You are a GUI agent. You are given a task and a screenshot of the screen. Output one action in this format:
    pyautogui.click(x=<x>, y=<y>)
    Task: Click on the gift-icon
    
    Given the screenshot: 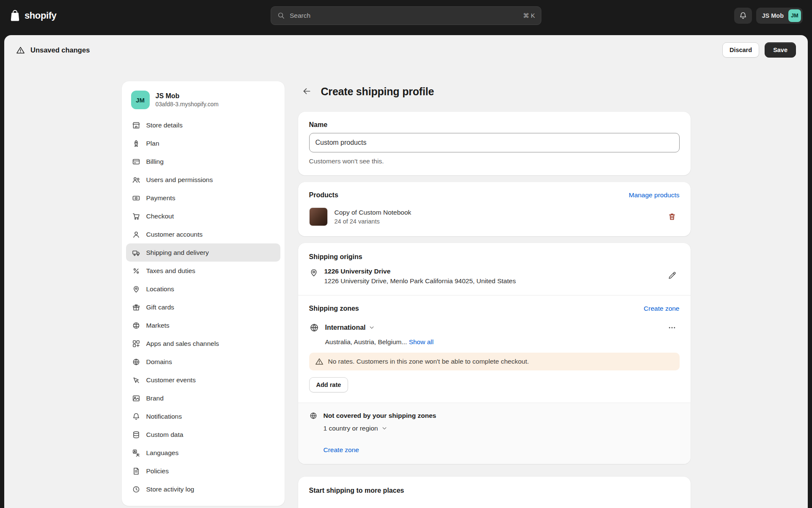 What is the action you would take?
    pyautogui.click(x=136, y=307)
    